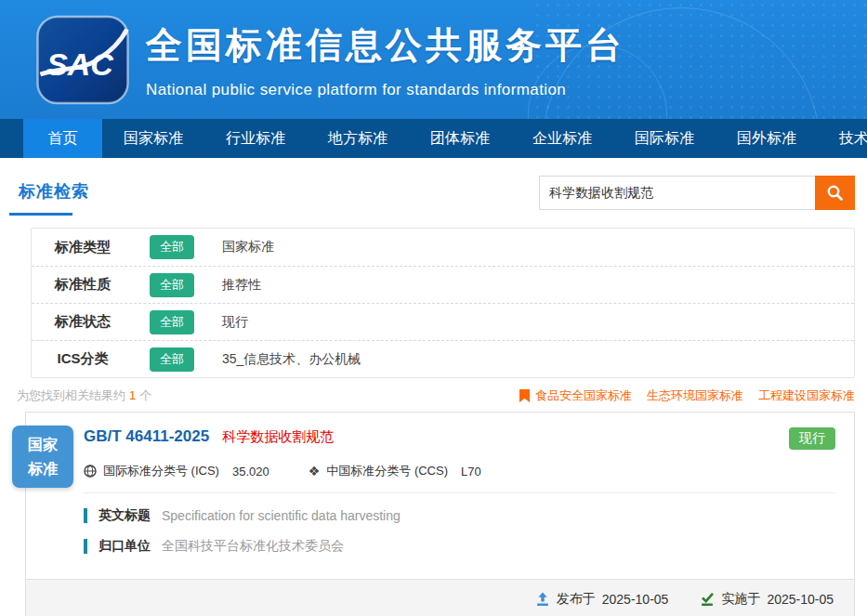  I want to click on filter-row-standard-nature: 标准性质 全部 推荐性, so click(442, 284).